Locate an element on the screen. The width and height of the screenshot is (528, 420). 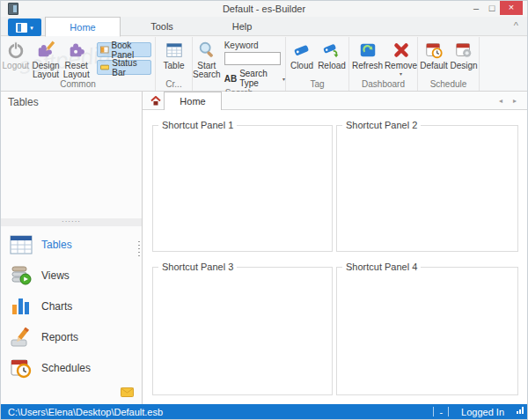
reports-icon is located at coordinates (21, 337).